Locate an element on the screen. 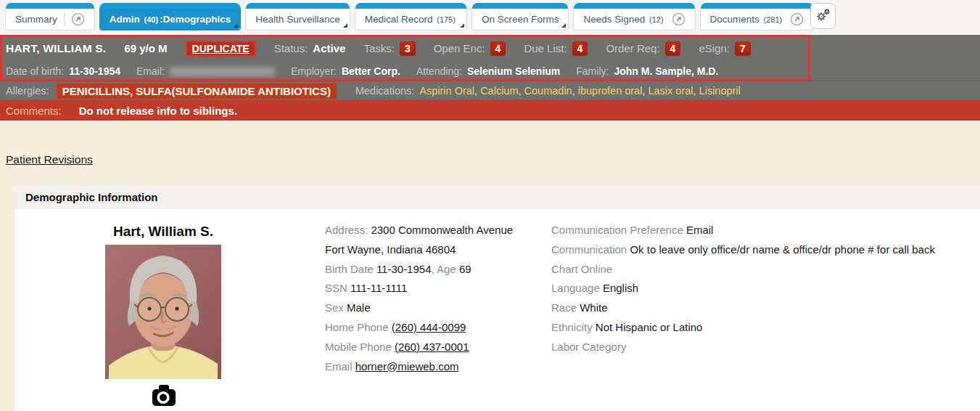 Image resolution: width=980 pixels, height=411 pixels. patient-photo is located at coordinates (163, 312).